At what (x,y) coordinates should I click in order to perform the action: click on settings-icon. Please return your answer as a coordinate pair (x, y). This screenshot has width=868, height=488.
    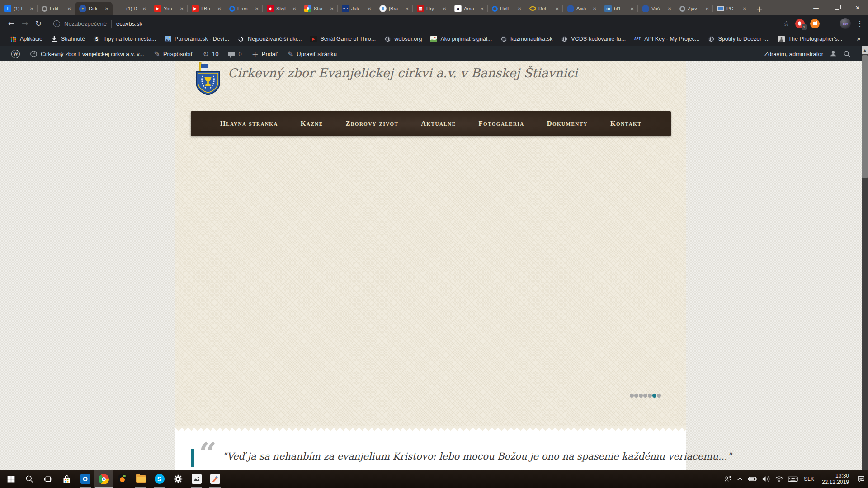
    Looking at the image, I should click on (178, 479).